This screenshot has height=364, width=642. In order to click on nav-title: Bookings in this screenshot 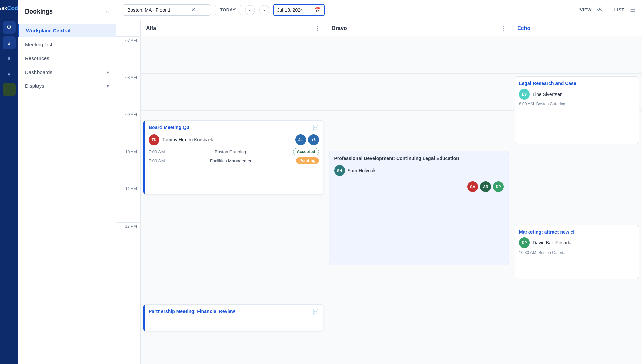, I will do `click(39, 11)`.